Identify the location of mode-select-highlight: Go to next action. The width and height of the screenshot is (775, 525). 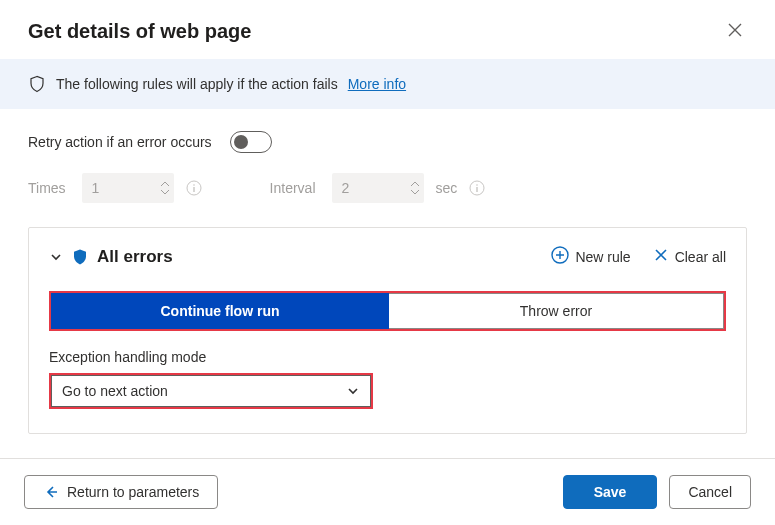
(211, 391).